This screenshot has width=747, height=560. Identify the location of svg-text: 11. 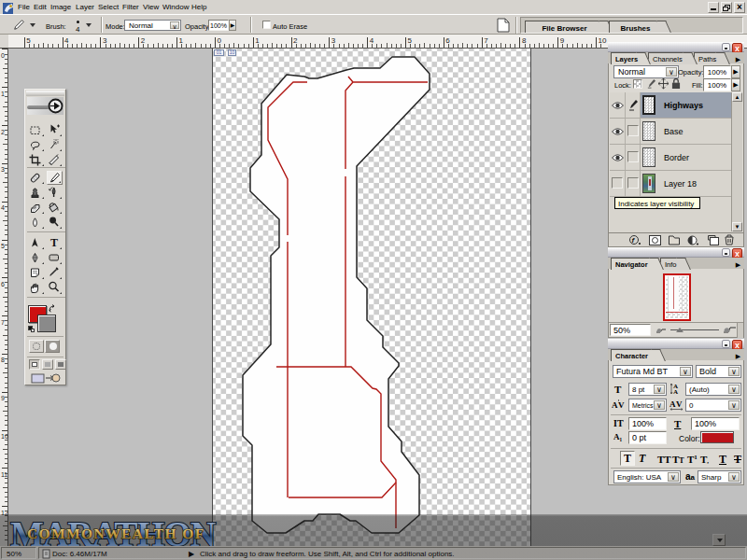
(4, 474).